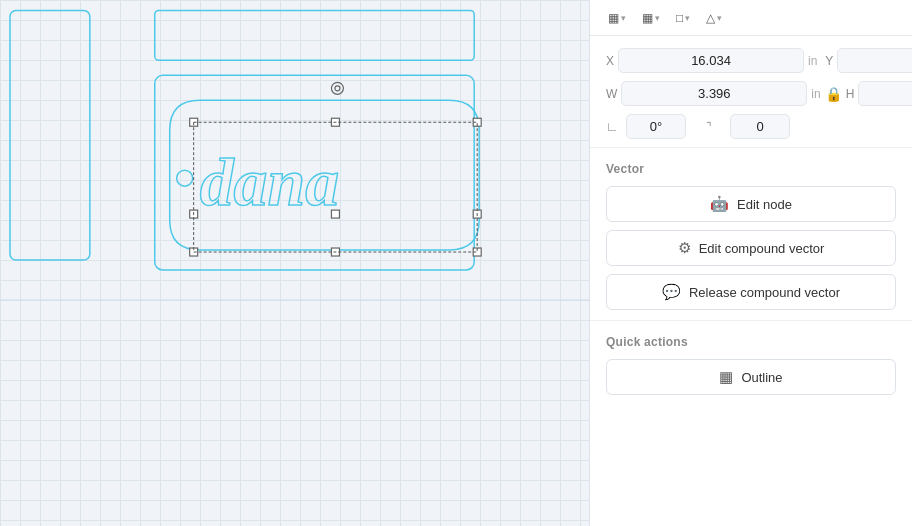 The width and height of the screenshot is (912, 526). Describe the element at coordinates (874, 60) in the screenshot. I see `y-input` at that location.